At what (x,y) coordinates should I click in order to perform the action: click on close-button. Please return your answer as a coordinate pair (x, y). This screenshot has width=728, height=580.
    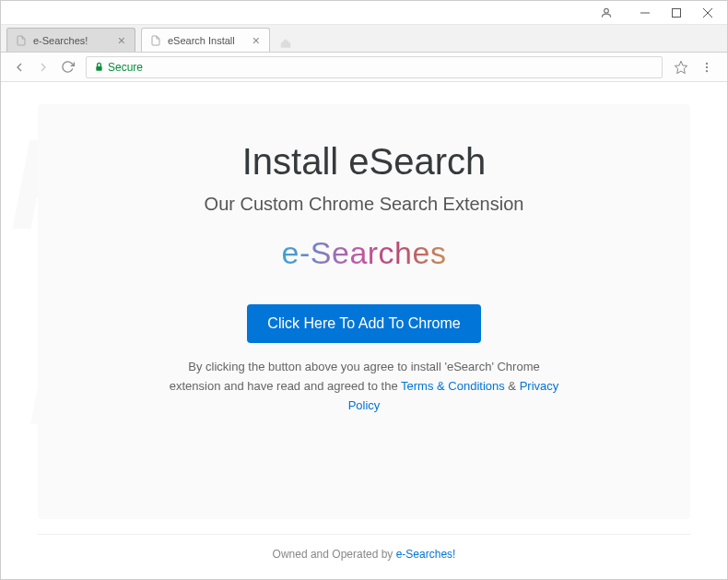
    Looking at the image, I should click on (708, 13).